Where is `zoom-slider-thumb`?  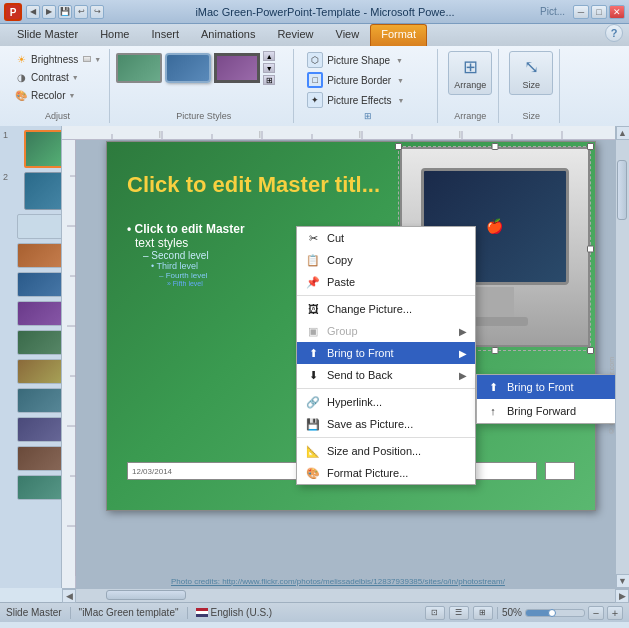
zoom-slider-thumb is located at coordinates (552, 613).